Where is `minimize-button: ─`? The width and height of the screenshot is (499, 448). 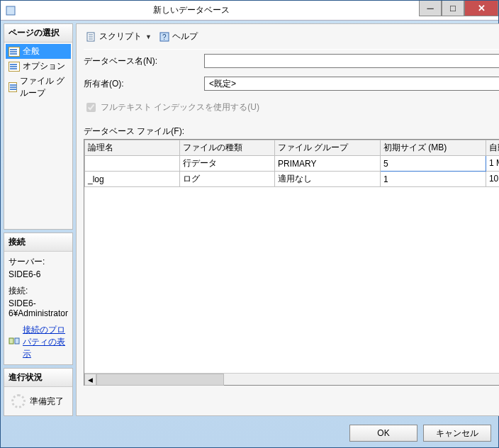 minimize-button: ─ is located at coordinates (430, 9).